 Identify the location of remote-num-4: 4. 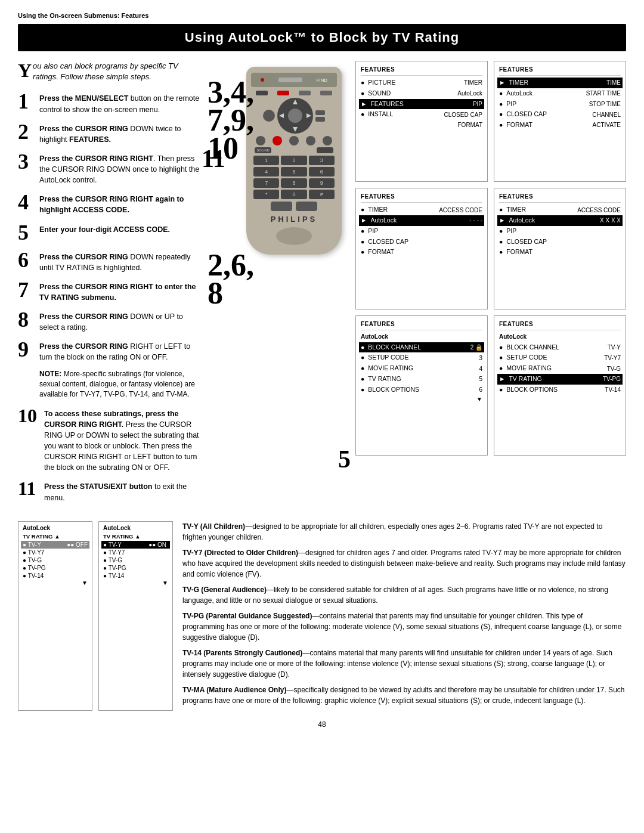
(266, 172).